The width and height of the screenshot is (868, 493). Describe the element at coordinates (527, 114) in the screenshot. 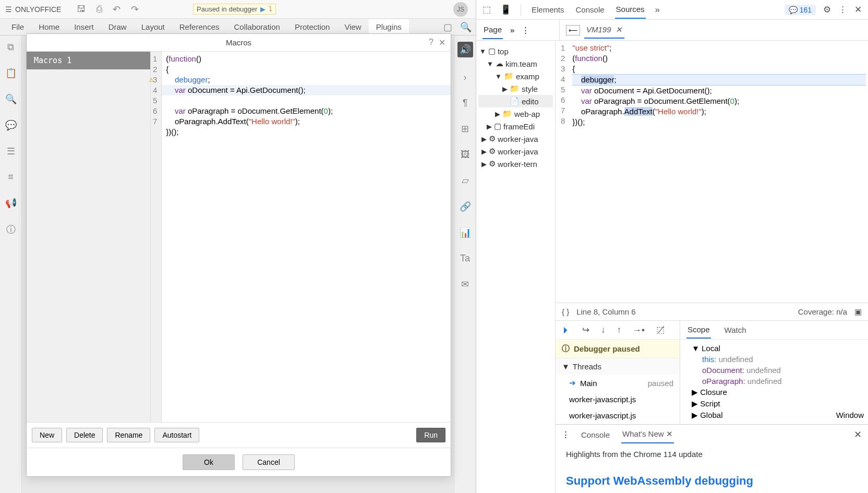

I see `tree-webap: web-ap` at that location.